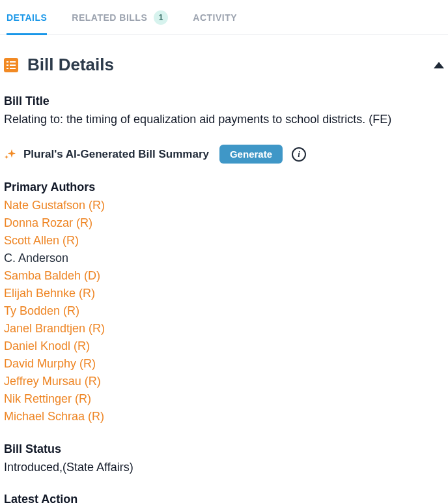 This screenshot has width=448, height=503. What do you see at coordinates (224, 154) in the screenshot?
I see `summary-row: Plural's AI-Generated Bill Summary Gener…` at bounding box center [224, 154].